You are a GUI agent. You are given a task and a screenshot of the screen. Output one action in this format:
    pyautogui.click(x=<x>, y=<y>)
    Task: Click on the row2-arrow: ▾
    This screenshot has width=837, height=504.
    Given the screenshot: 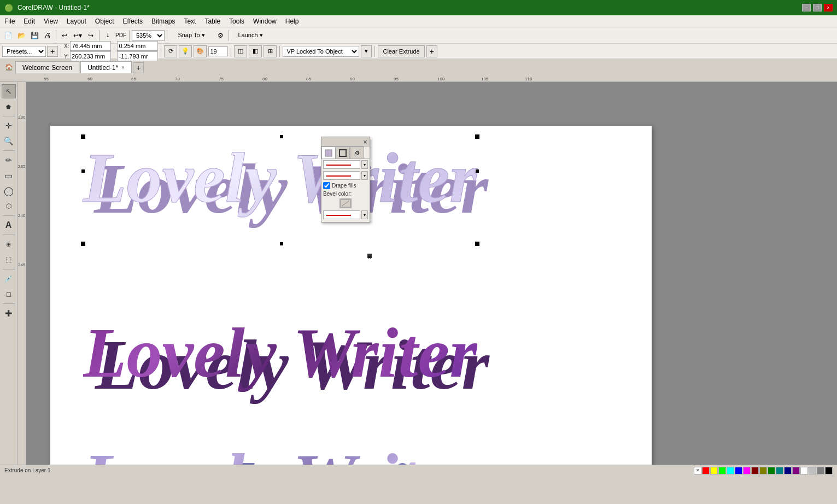 What is the action you would take?
    pyautogui.click(x=365, y=175)
    